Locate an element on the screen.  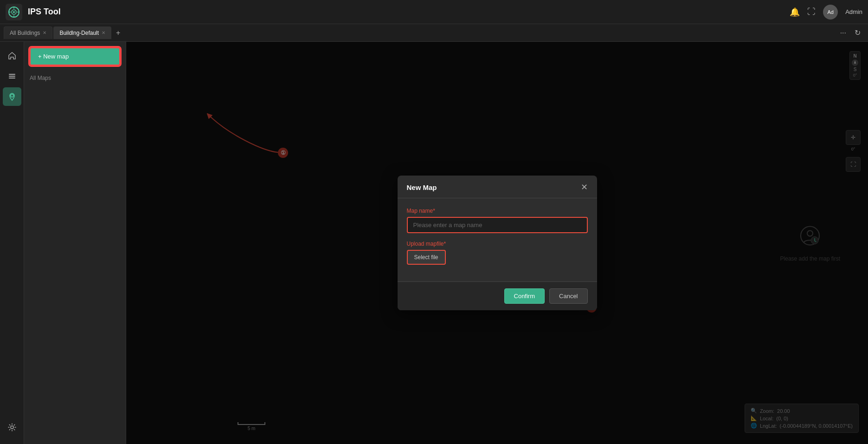
header: IPS Tool 🔔 ⛶ Ad Admin is located at coordinates (434, 12).